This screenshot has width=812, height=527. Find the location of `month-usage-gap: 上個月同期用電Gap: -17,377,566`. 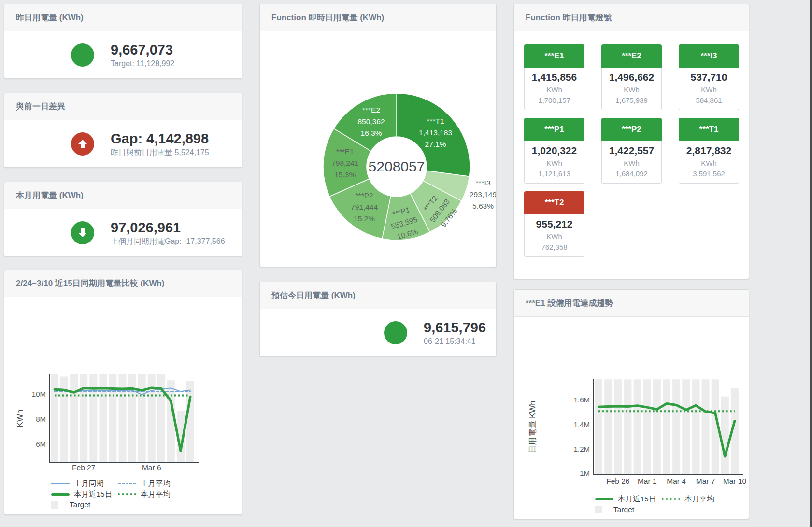

month-usage-gap: 上個月同期用電Gap: -17,377,566 is located at coordinates (168, 242).